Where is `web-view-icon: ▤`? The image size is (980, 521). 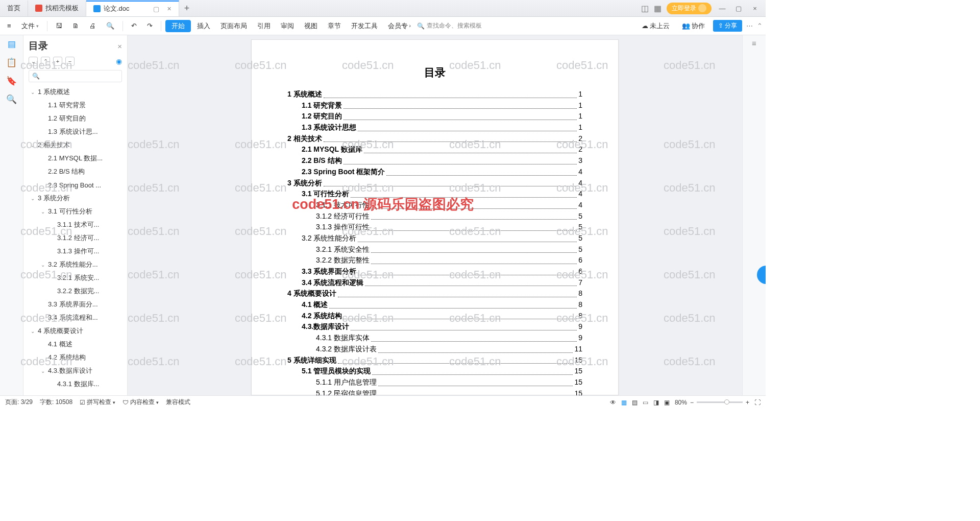
web-view-icon: ▤ is located at coordinates (635, 402).